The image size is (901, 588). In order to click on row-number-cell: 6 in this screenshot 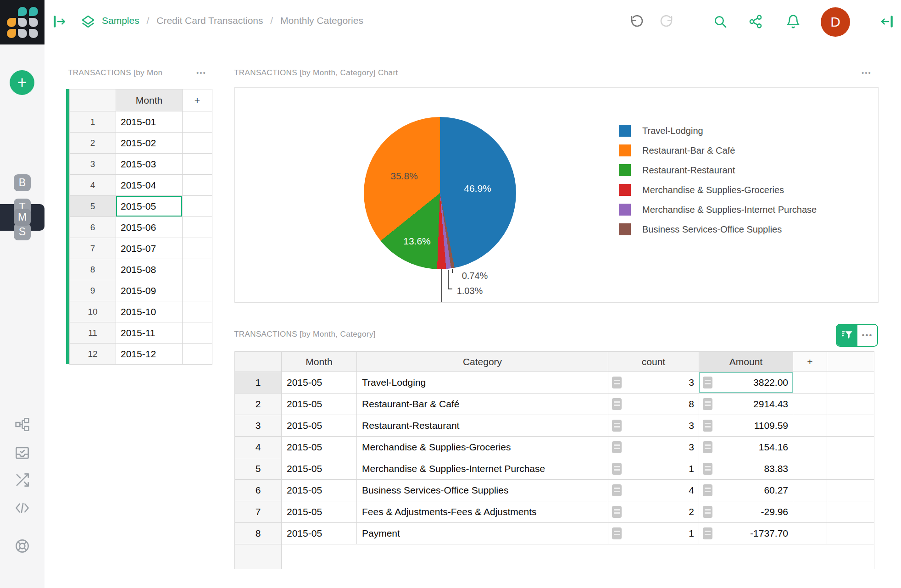, I will do `click(258, 491)`.